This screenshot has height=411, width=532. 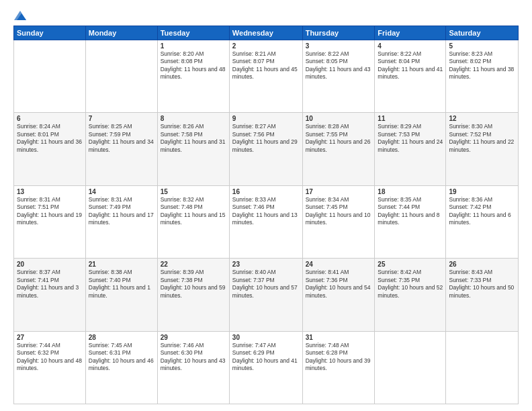 What do you see at coordinates (193, 284) in the screenshot?
I see `day-info: Sunrise: 8:39 AM Sunset: 7:38 PM Dayligh…` at bounding box center [193, 284].